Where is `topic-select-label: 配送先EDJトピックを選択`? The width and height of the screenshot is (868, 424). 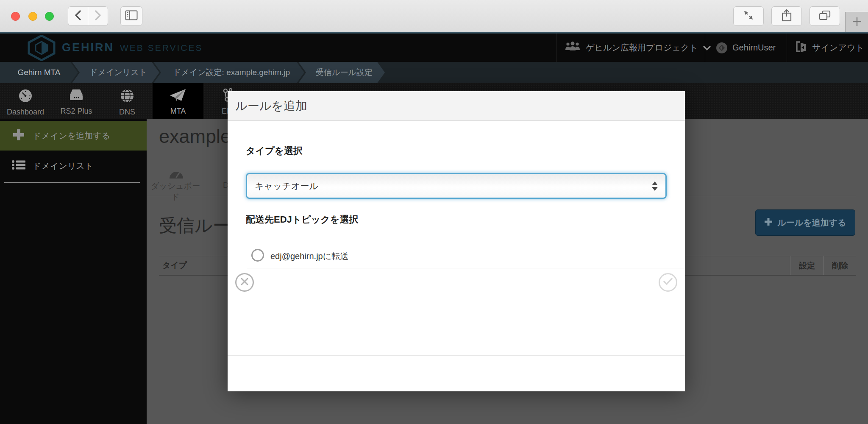
topic-select-label: 配送先EDJトピックを選択 is located at coordinates (302, 220).